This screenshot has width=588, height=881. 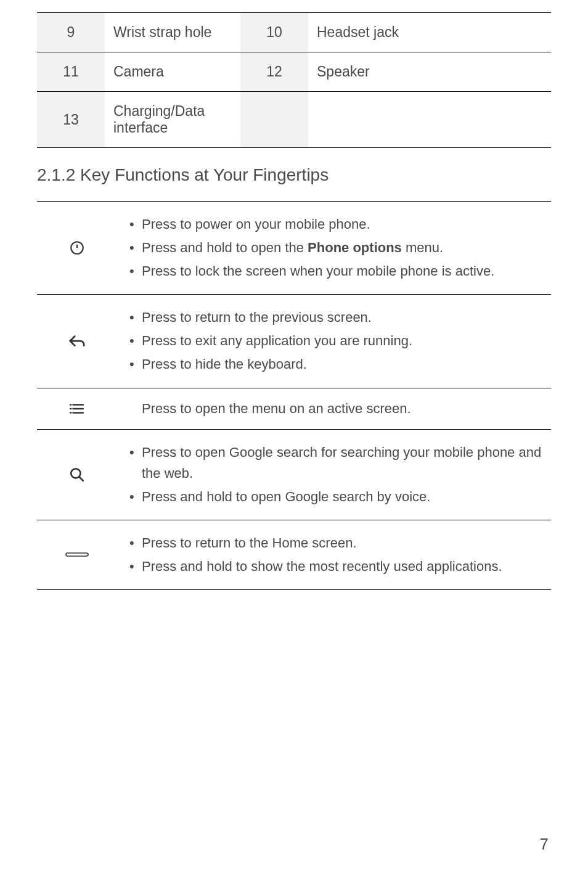 I want to click on spec-num: 9, so click(x=71, y=33).